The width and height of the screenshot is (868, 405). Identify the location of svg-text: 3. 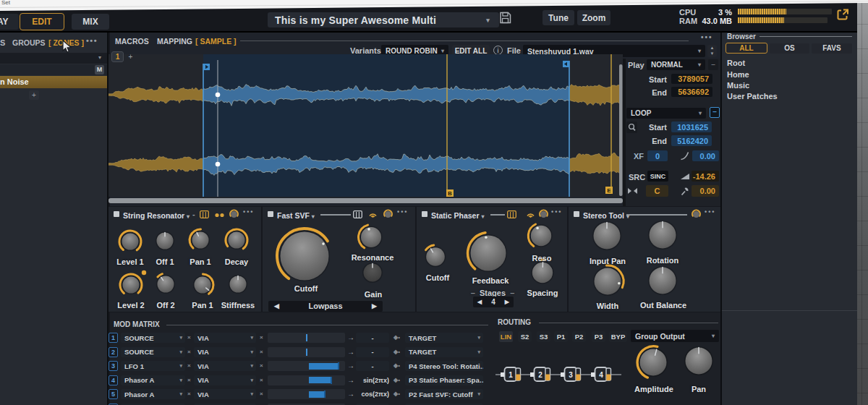
(571, 375).